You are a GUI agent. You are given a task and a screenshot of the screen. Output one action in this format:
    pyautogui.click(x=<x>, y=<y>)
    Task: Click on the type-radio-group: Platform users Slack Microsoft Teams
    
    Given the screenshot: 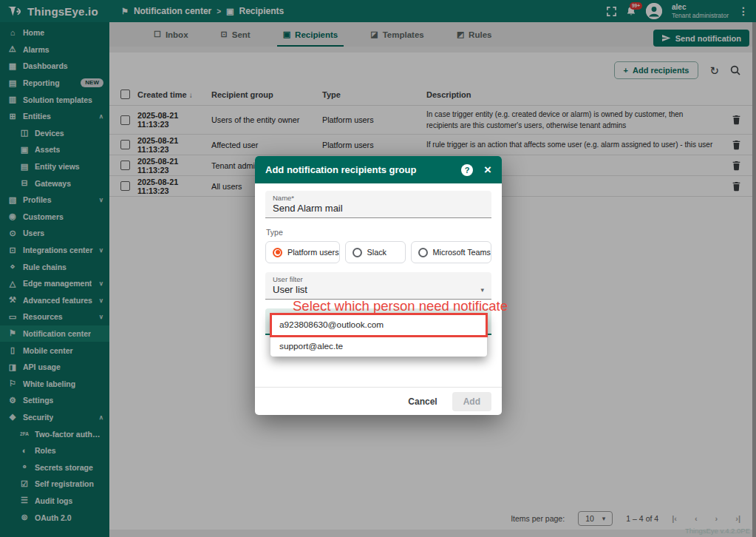 What is the action you would take?
    pyautogui.click(x=378, y=252)
    